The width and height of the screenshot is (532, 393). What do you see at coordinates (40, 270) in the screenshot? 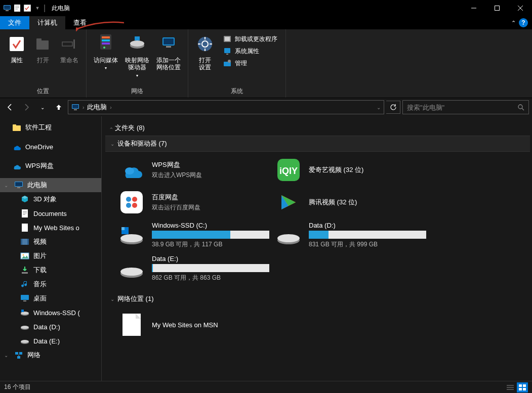
I see `sidebar-item-label: 下载` at bounding box center [40, 270].